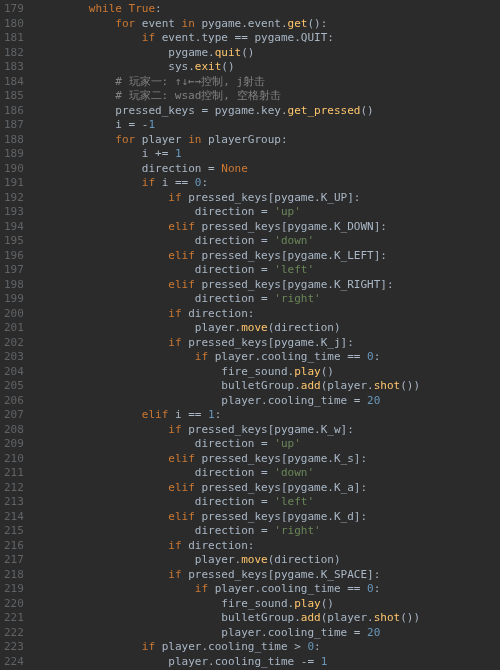  I want to click on code-line: for event in pygame.event.get():, so click(228, 24).